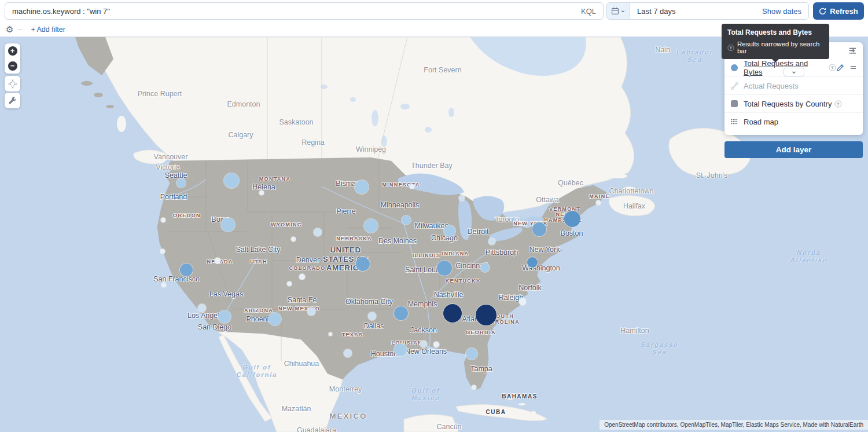 The image size is (868, 432). What do you see at coordinates (731, 47) in the screenshot?
I see `filter-icon` at bounding box center [731, 47].